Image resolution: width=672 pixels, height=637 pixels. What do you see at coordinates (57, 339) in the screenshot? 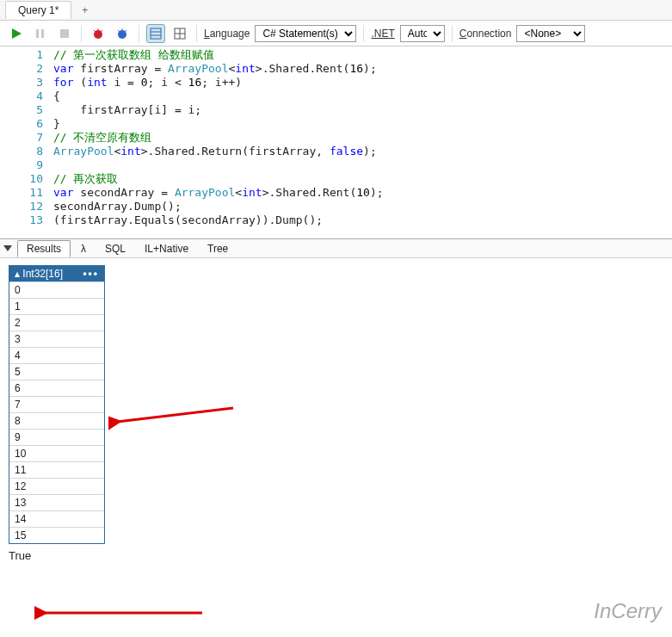
I see `table-row: 3` at bounding box center [57, 339].